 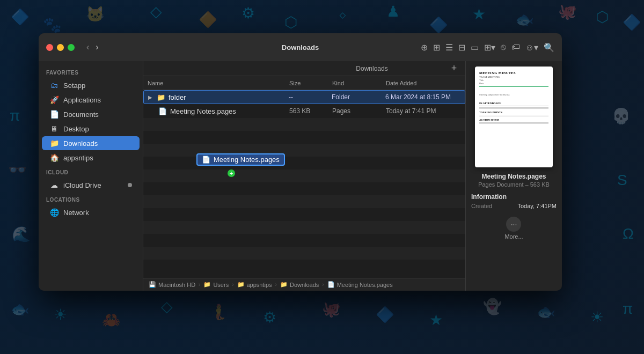 I want to click on users-folder-icon: 📁, so click(x=207, y=284).